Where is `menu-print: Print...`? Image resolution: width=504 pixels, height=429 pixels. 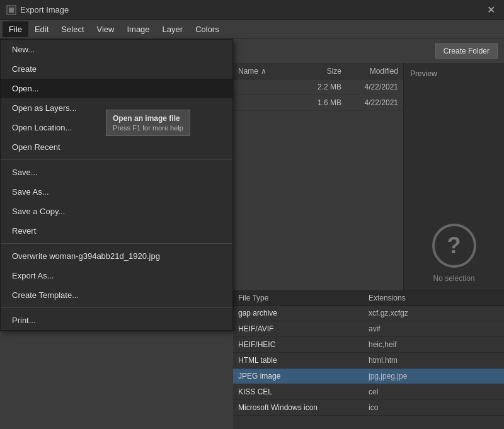
menu-print: Print... is located at coordinates (117, 320).